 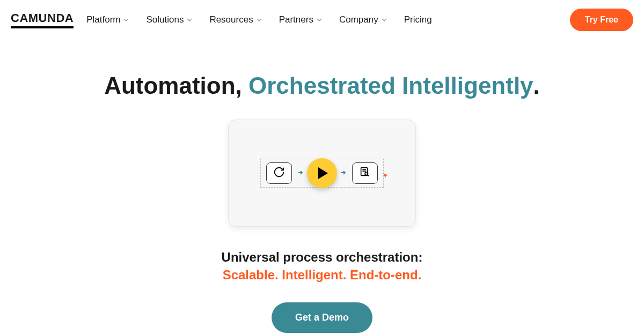 What do you see at coordinates (322, 173) in the screenshot?
I see `play-button` at bounding box center [322, 173].